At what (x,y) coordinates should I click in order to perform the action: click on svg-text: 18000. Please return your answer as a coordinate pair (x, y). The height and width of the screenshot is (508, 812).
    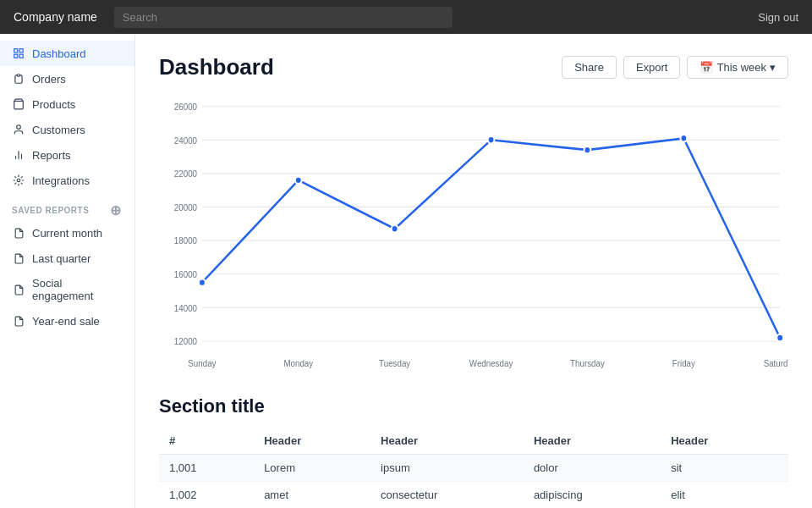
    Looking at the image, I should click on (186, 240).